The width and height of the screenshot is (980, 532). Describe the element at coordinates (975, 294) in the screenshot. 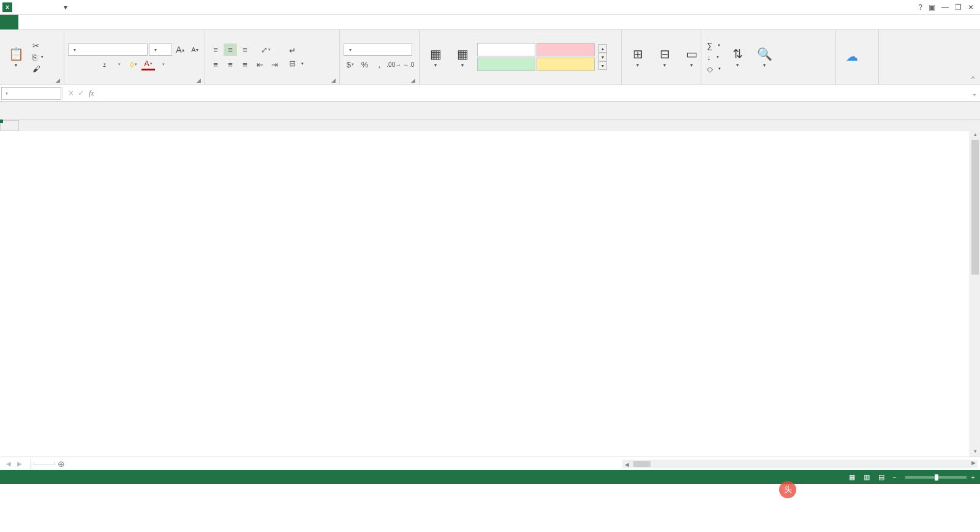

I see `vertical-scrollbar: ▴ ▾` at that location.